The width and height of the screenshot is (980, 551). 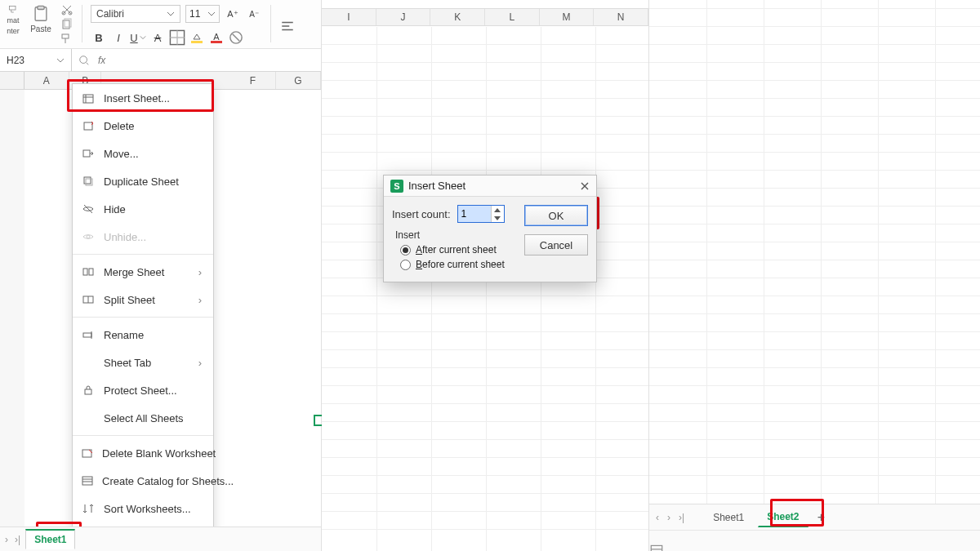 What do you see at coordinates (782, 518) in the screenshot?
I see `sheet-tab-sheet2: Sheet2` at bounding box center [782, 518].